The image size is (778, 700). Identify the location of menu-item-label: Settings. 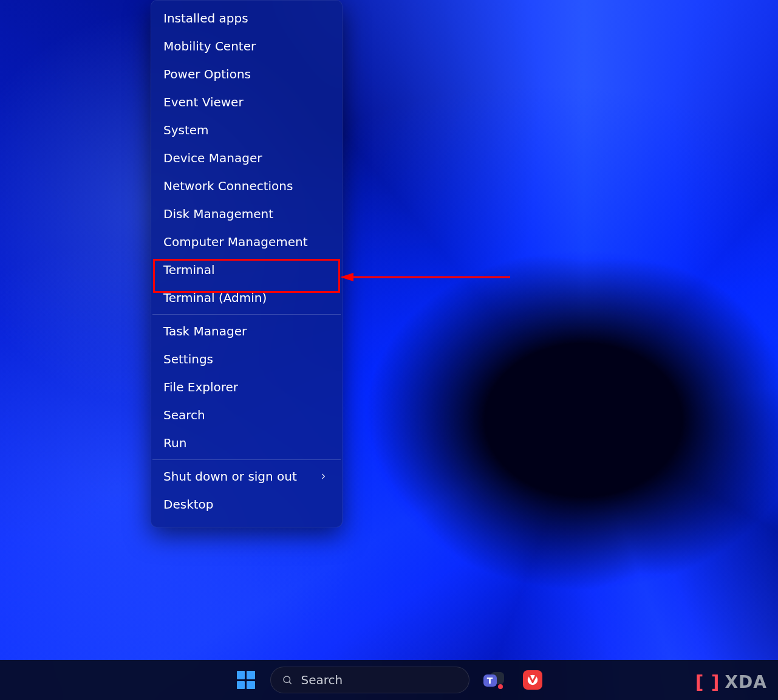
(188, 359).